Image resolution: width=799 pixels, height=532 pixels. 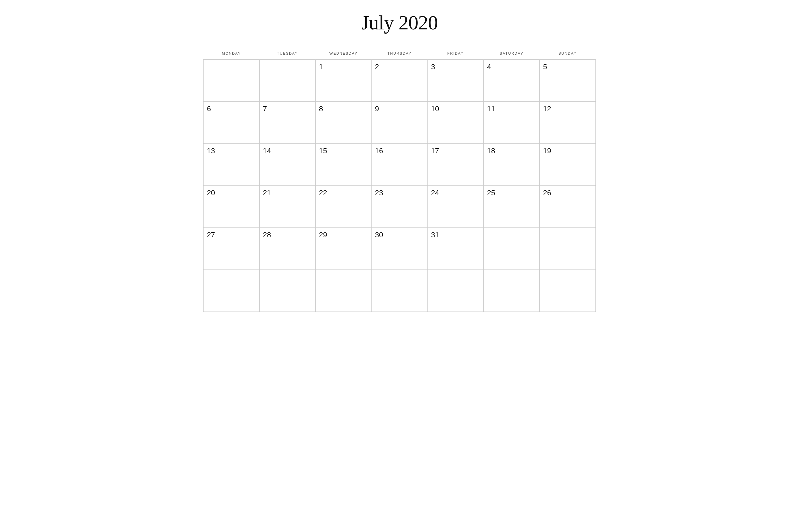 What do you see at coordinates (491, 109) in the screenshot?
I see `day-number-11: 11` at bounding box center [491, 109].